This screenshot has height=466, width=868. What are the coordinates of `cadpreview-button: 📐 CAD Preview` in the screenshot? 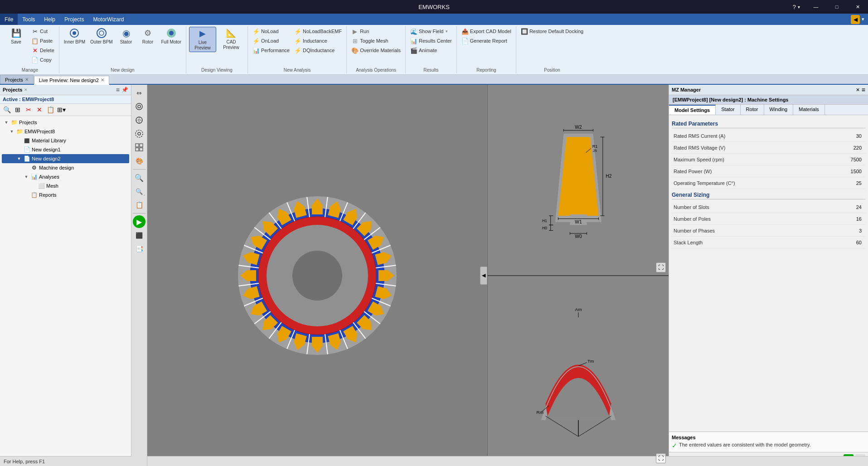 It's located at (231, 39).